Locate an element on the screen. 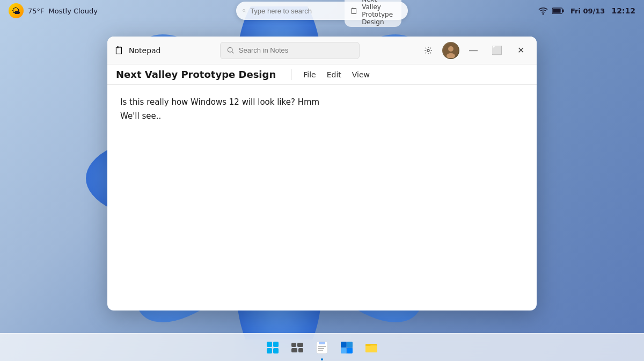  content-line-1: Is this really how Windows 12 will look … is located at coordinates (322, 103).